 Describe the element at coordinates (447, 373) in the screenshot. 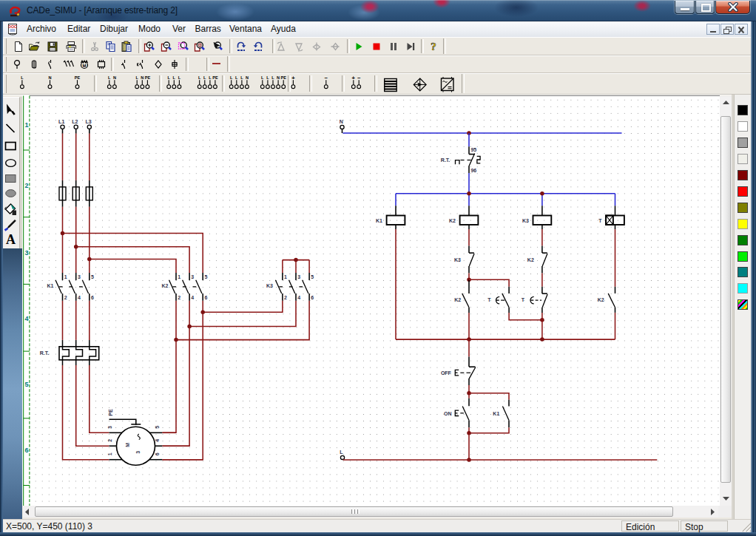

I see `svg-text: OFF` at that location.